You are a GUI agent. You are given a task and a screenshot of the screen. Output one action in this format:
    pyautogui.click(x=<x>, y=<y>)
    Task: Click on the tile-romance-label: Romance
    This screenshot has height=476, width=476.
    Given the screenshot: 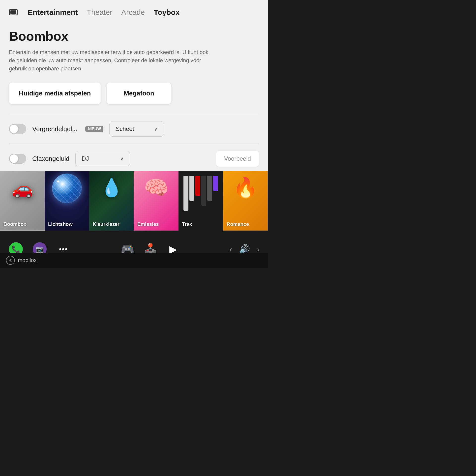 What is the action you would take?
    pyautogui.click(x=238, y=224)
    